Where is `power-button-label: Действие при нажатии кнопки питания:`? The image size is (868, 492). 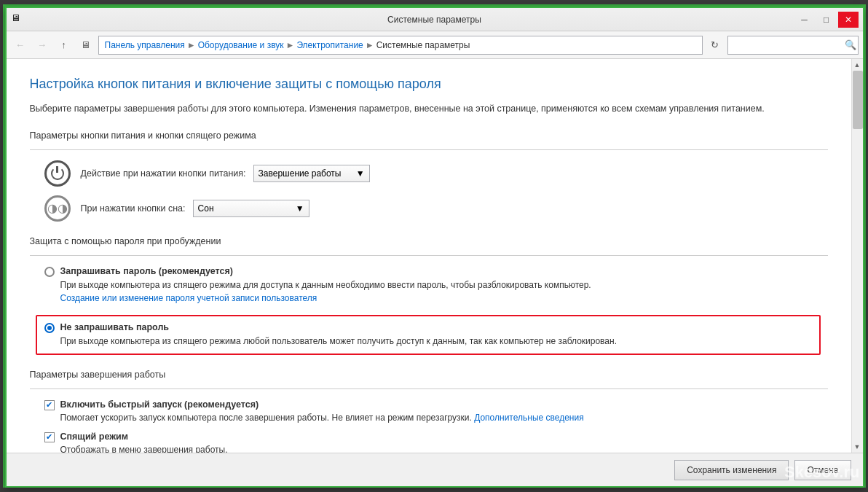 power-button-label: Действие при нажатии кнопки питания: is located at coordinates (163, 173).